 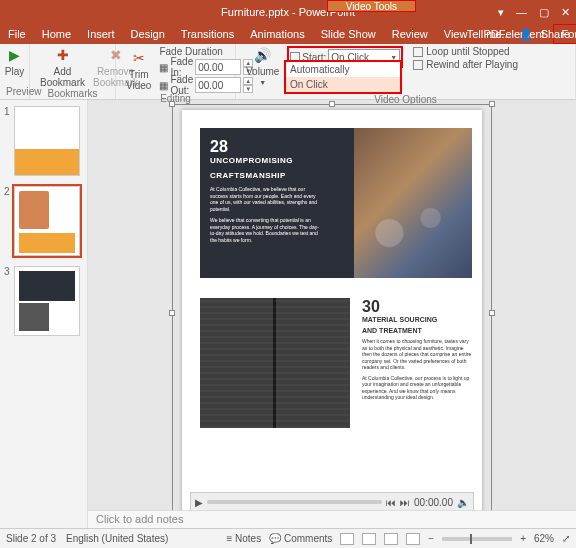 What do you see at coordinates (277, 34) in the screenshot?
I see `tab-animations: Animations` at bounding box center [277, 34].